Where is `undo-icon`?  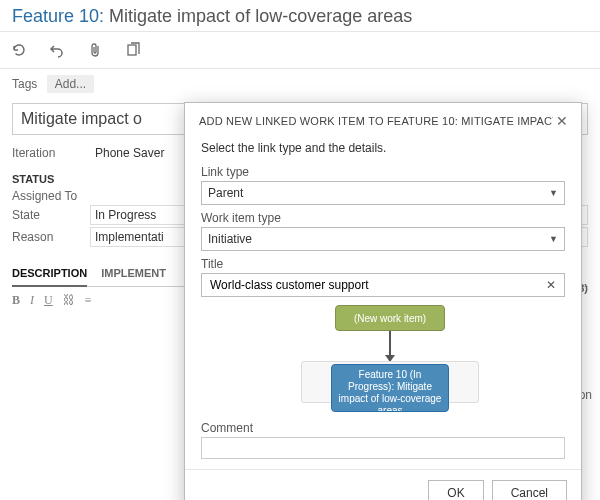 undo-icon is located at coordinates (57, 50).